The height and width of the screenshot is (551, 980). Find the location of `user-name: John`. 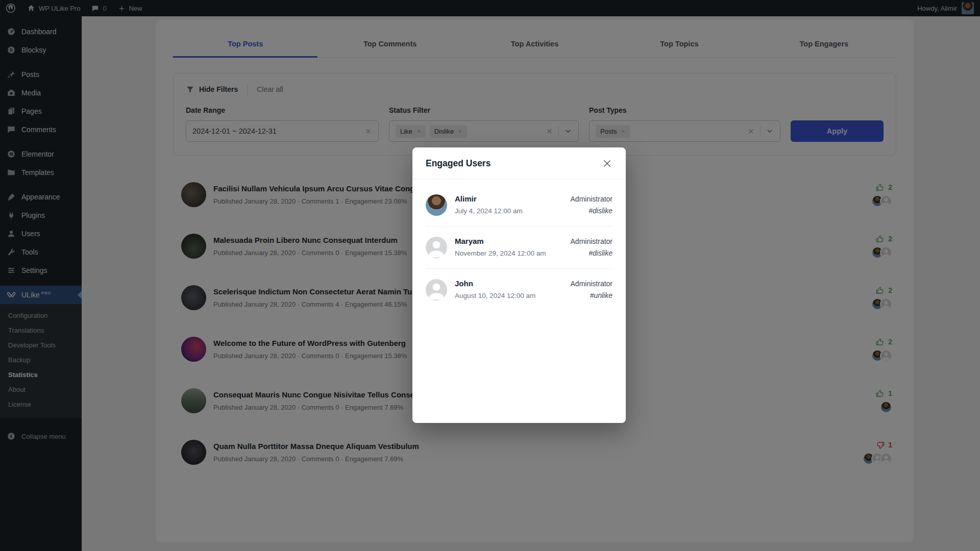

user-name: John is located at coordinates (464, 284).